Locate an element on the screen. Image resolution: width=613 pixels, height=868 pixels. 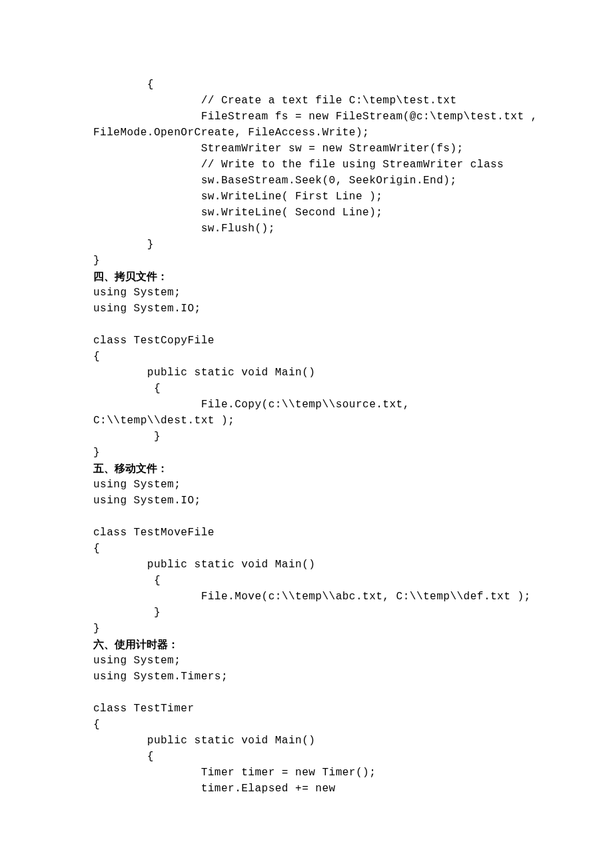
code-line: File.Move(c:\\temp\\abc.txt, C:\\temp\\d… is located at coordinates (306, 597).